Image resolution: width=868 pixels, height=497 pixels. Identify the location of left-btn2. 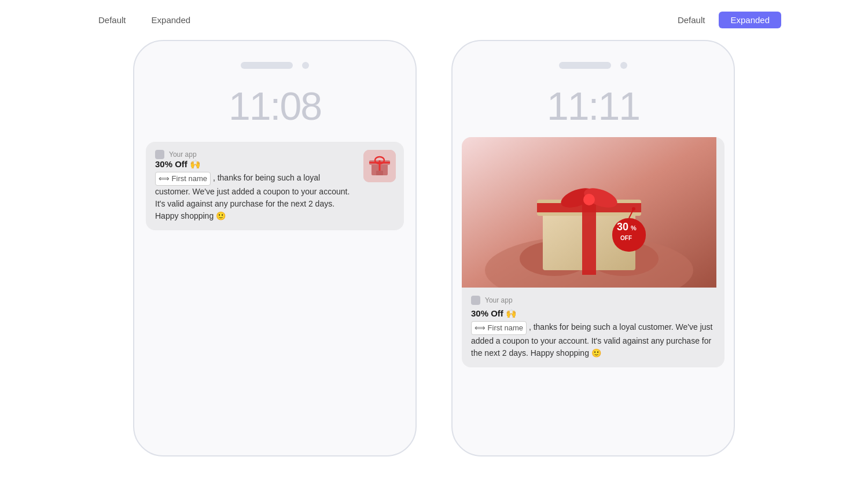
(133, 132).